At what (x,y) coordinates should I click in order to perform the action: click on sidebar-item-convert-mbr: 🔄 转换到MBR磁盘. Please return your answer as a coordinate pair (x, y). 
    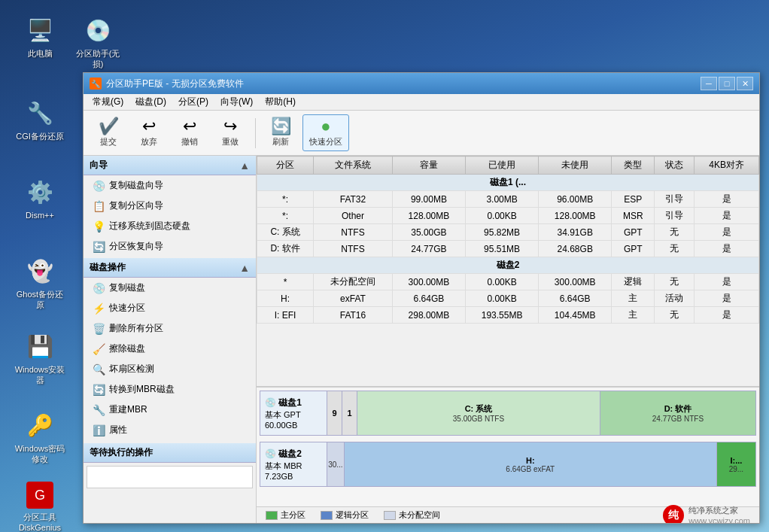
    Looking at the image, I should click on (170, 390).